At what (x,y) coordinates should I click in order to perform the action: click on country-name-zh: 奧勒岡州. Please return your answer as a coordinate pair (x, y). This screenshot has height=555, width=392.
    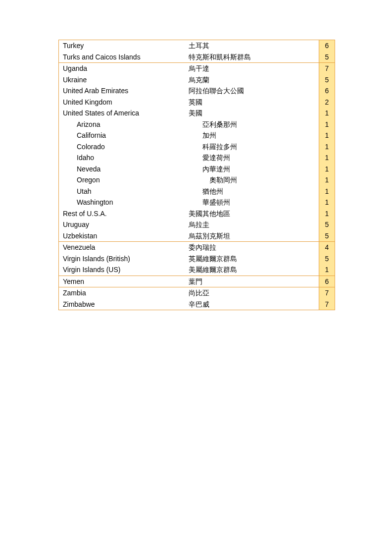
    Looking at the image, I should click on (253, 180).